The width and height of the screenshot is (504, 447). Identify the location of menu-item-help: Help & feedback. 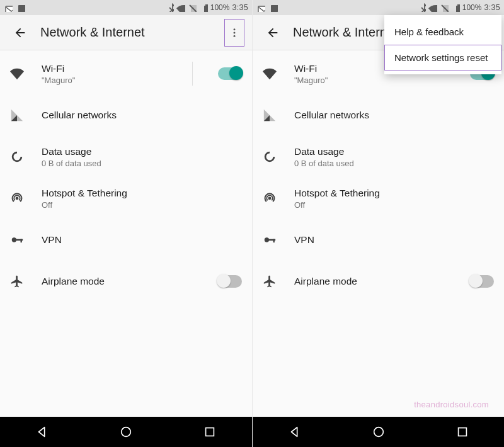
(443, 31).